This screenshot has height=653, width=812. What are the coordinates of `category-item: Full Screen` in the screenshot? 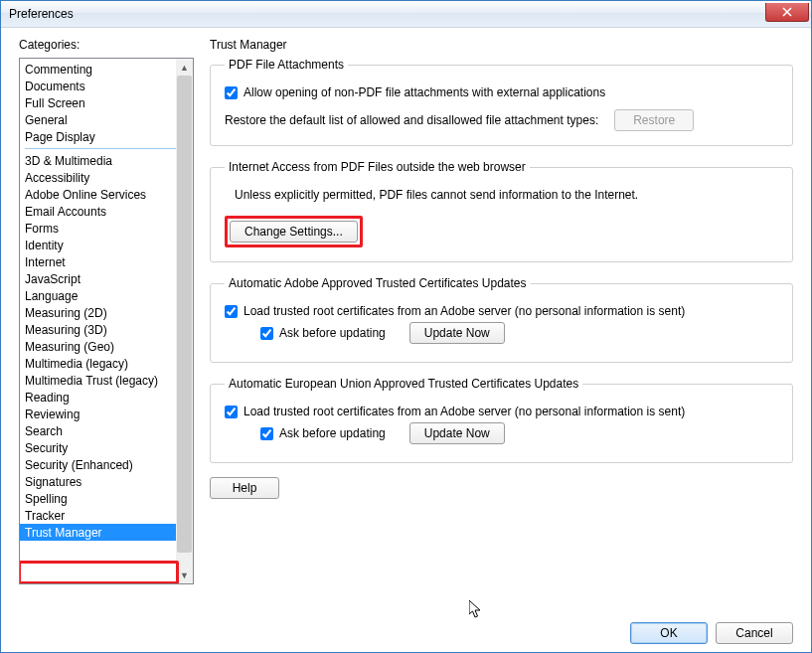 It's located at (106, 103).